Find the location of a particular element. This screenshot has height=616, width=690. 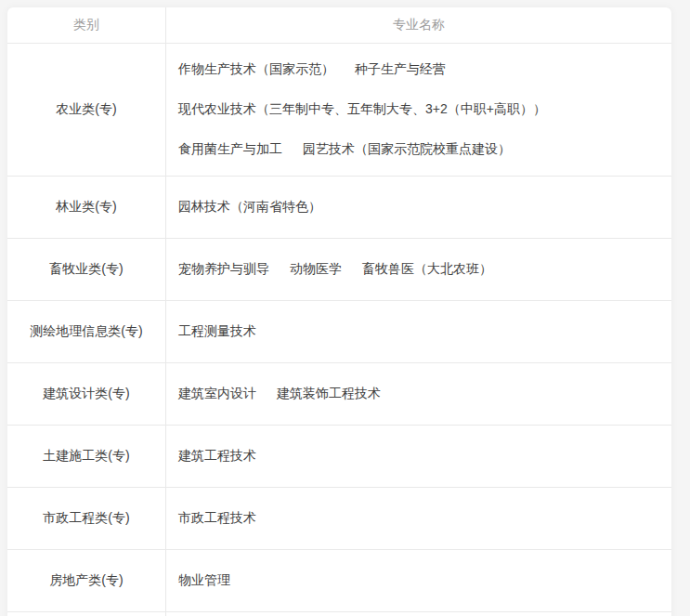

major-line: 食用菌生产与加工园艺技术（国家示范院校重点建设） is located at coordinates (425, 151).